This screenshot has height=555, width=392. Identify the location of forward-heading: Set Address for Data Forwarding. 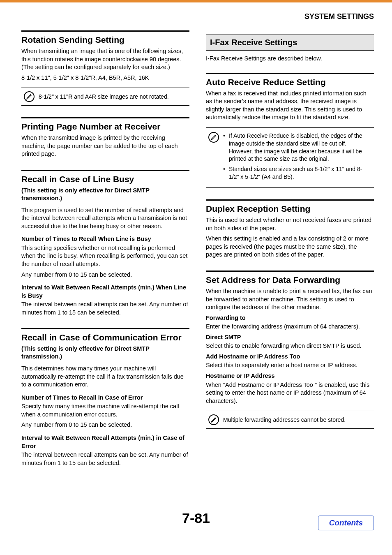
(290, 280).